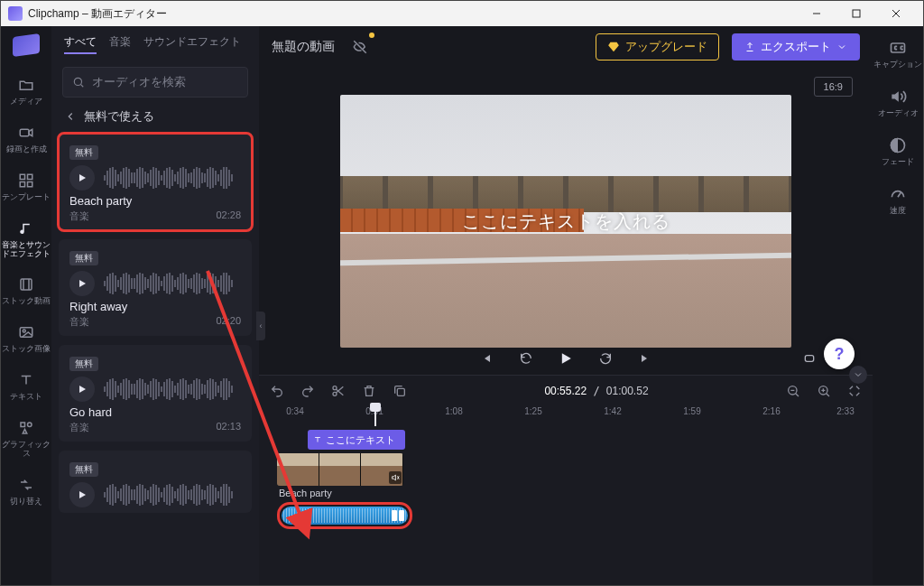  Describe the element at coordinates (898, 54) in the screenshot. I see `prop-captions: キャプション` at that location.